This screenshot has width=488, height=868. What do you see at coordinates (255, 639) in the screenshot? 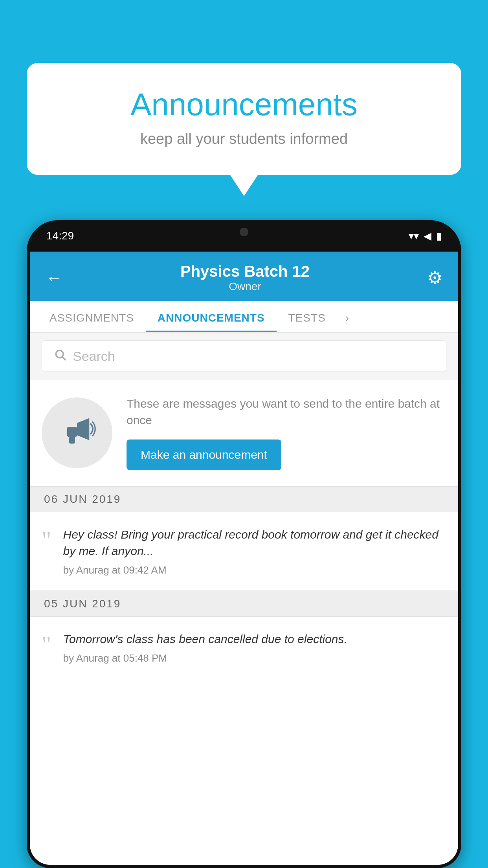
I see `announcement-text-2: Tomorrow's class has been cancelled due …` at bounding box center [255, 639].